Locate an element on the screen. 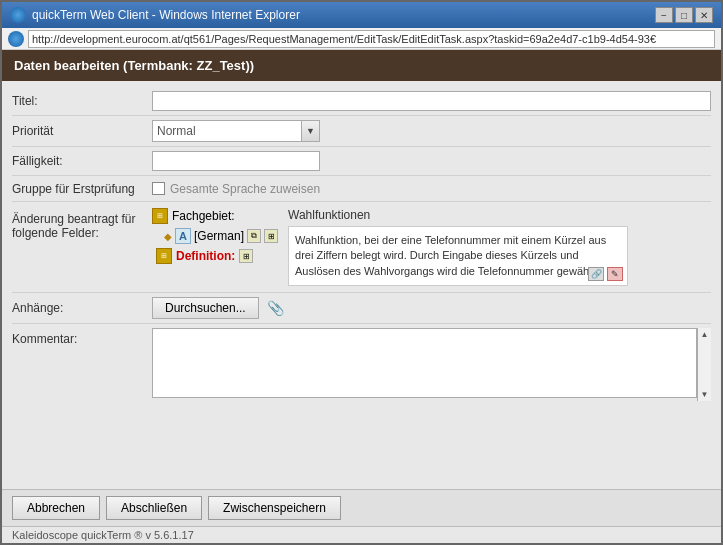 Image resolution: width=723 pixels, height=545 pixels. prioritaet-row: Priorität Normal ▼ is located at coordinates (362, 132).